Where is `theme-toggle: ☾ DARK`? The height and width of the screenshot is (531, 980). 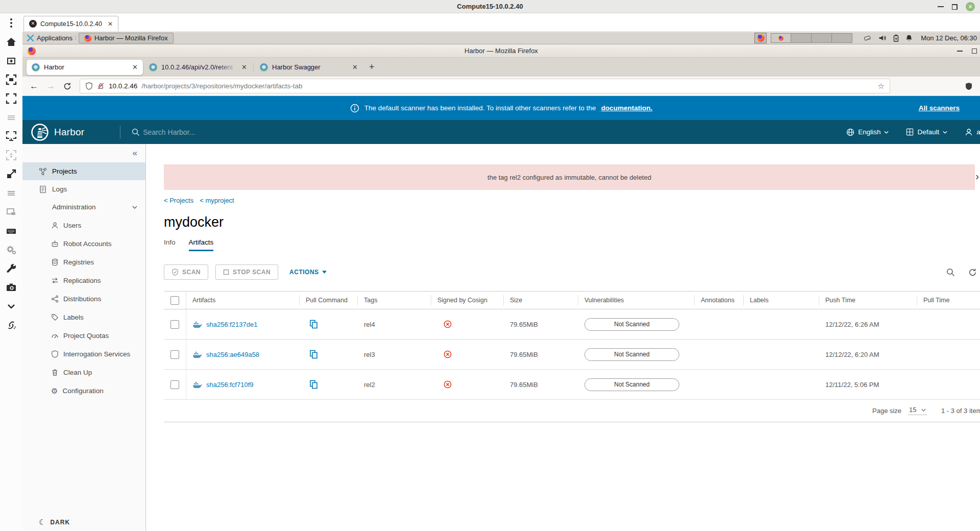 theme-toggle: ☾ DARK is located at coordinates (54, 522).